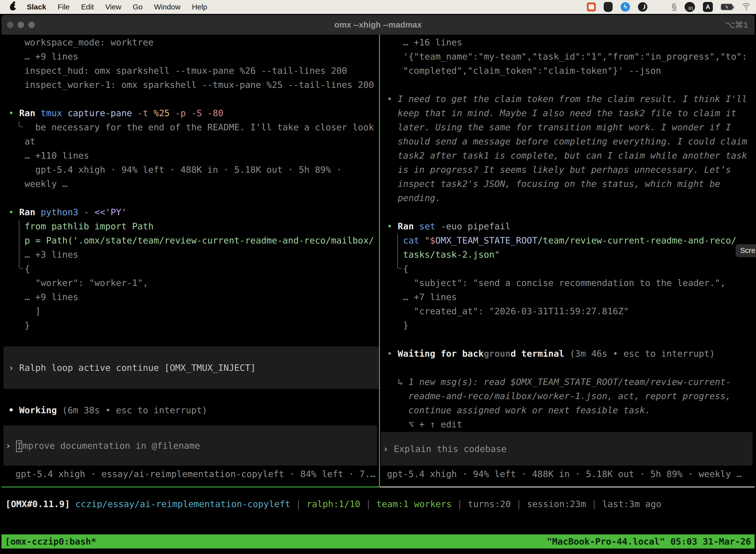 The image size is (756, 554). I want to click on dark-crescent-icon, so click(643, 7).